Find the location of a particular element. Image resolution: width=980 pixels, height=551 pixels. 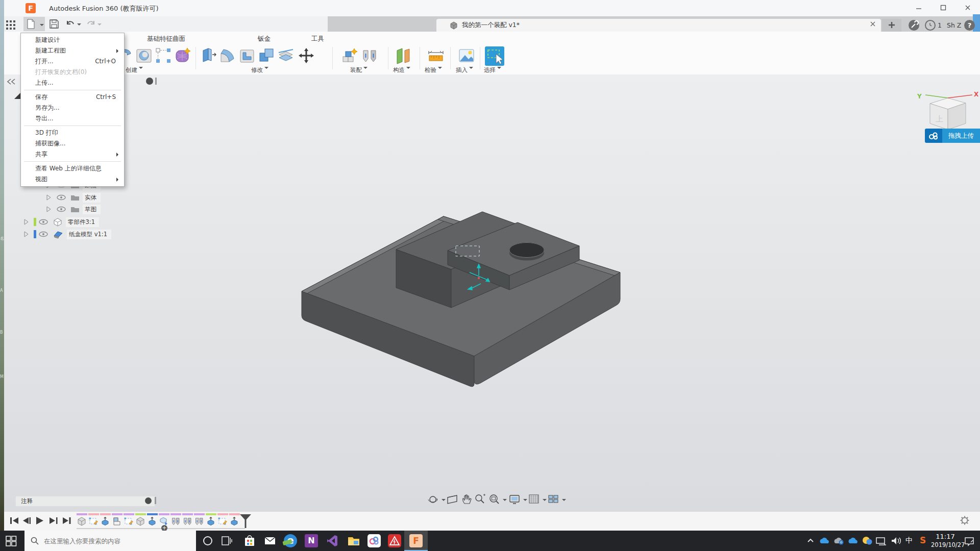

job-status-icon is located at coordinates (914, 26).